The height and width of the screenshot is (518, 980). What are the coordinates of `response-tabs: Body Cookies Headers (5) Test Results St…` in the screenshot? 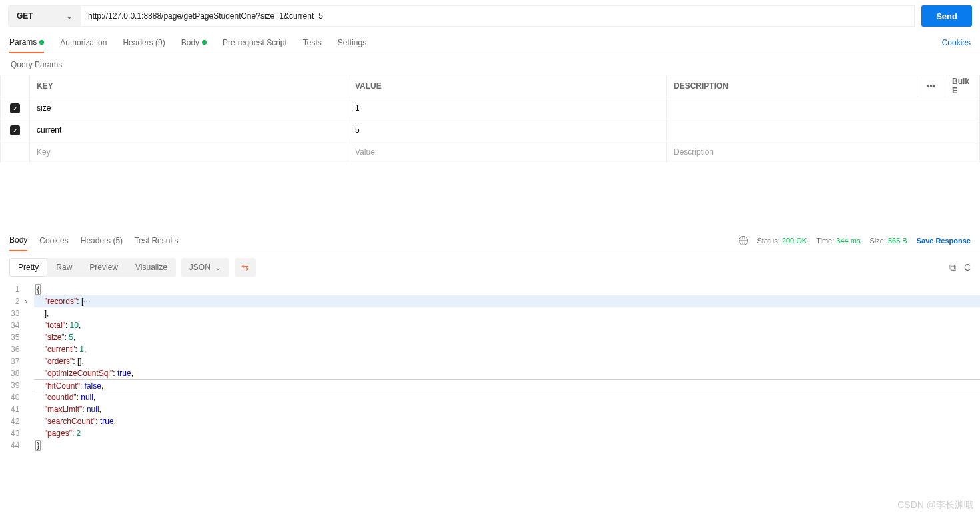 It's located at (490, 241).